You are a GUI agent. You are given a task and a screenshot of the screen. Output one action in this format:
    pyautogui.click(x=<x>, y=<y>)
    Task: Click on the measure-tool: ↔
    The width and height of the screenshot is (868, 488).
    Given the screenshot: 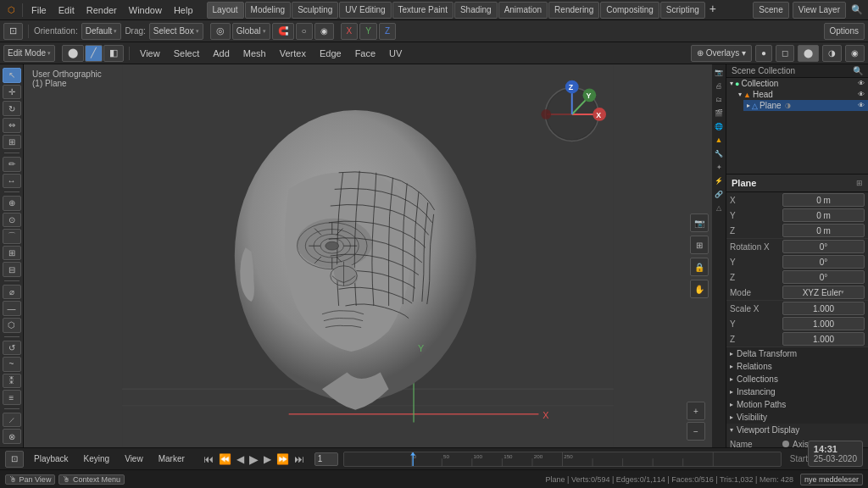 What is the action you would take?
    pyautogui.click(x=12, y=181)
    